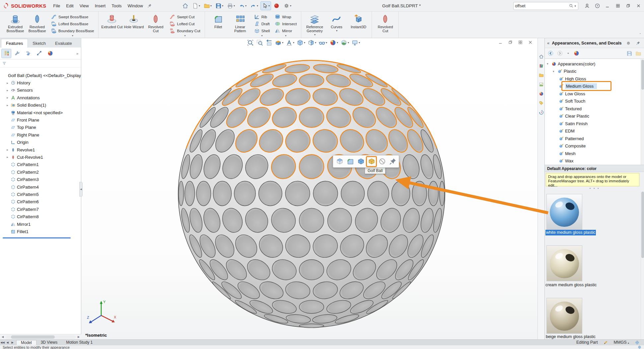 The width and height of the screenshot is (644, 349). What do you see at coordinates (40, 142) in the screenshot?
I see `tree-item-origin: Origin` at bounding box center [40, 142].